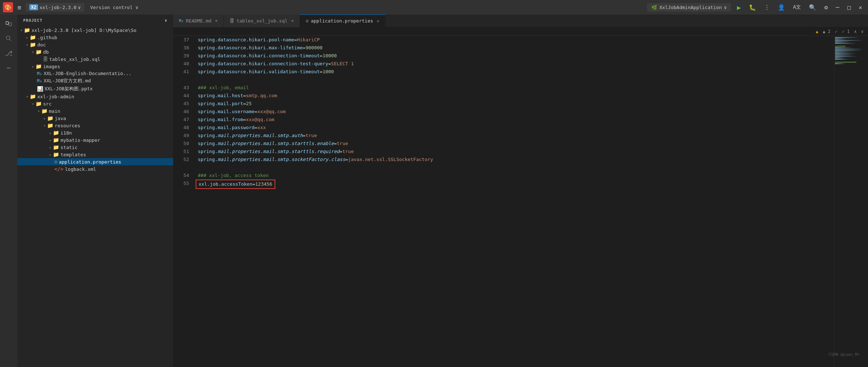 The height and width of the screenshot is (367, 868). What do you see at coordinates (95, 133) in the screenshot?
I see `tree-item-i18n: ▸📁i18n` at bounding box center [95, 133].